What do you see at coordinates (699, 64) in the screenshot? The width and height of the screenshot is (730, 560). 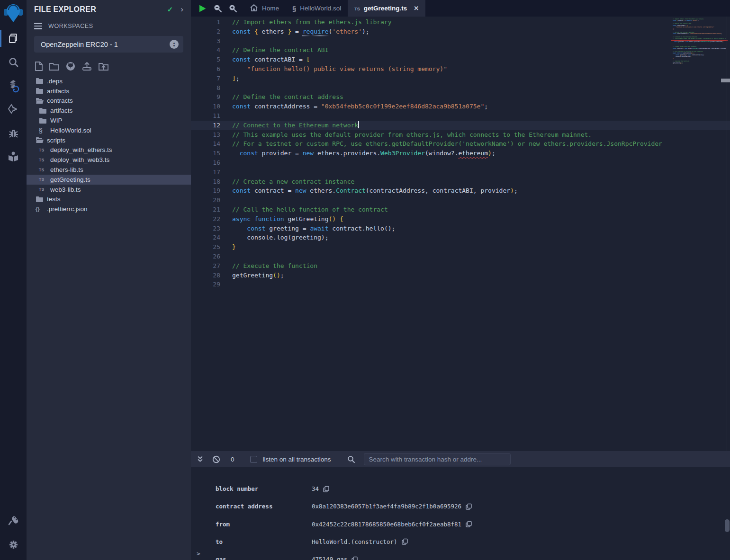 I see `minimap-line` at bounding box center [699, 64].